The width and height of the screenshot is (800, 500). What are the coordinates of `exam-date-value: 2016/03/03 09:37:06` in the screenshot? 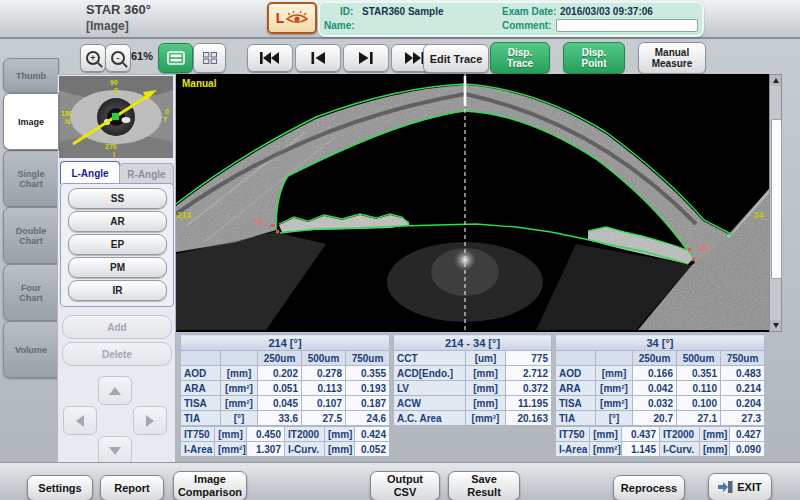 It's located at (606, 12).